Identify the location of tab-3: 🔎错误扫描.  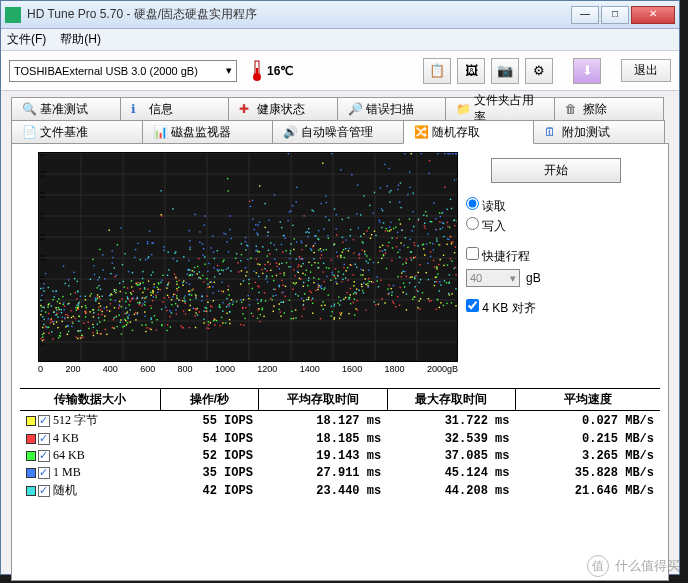
(392, 109).